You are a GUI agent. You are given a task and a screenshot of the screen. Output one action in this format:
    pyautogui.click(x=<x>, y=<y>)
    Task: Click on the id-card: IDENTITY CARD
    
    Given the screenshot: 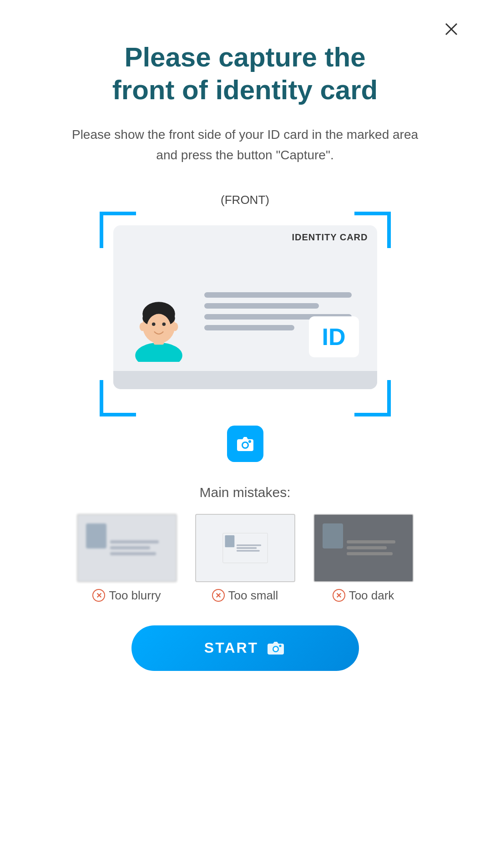 What is the action you would take?
    pyautogui.click(x=245, y=307)
    